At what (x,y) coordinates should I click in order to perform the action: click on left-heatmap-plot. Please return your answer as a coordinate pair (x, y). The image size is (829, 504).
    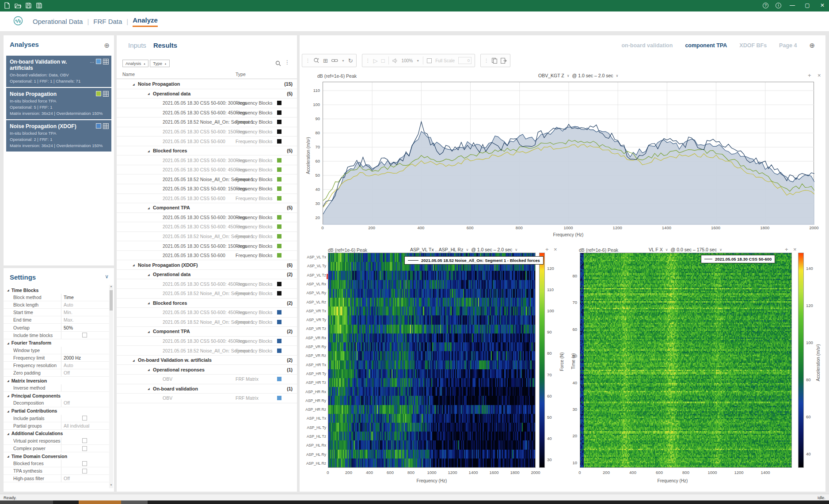
    Looking at the image, I should click on (432, 360).